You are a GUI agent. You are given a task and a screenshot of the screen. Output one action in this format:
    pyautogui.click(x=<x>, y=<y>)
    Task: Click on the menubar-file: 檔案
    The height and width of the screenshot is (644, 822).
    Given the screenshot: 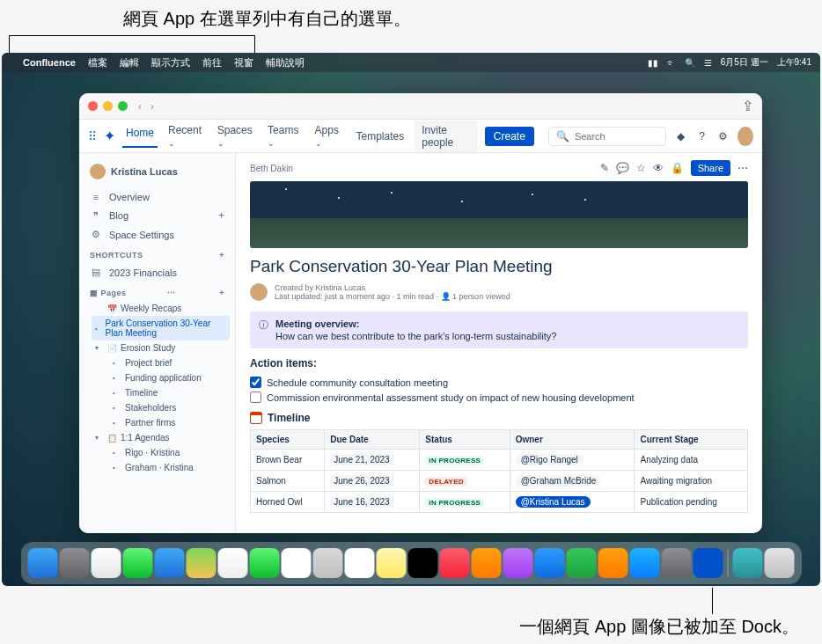 What is the action you would take?
    pyautogui.click(x=98, y=63)
    